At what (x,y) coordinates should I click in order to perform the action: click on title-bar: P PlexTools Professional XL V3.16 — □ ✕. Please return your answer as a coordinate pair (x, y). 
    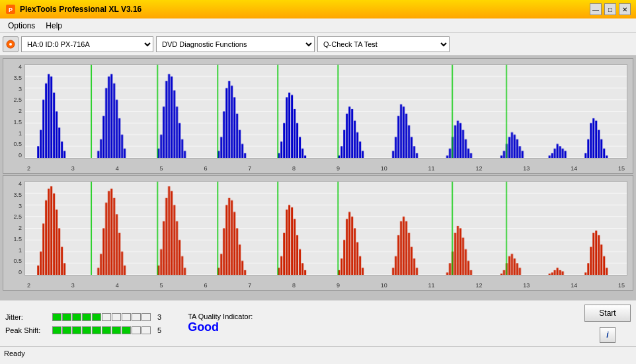
    Looking at the image, I should click on (318, 9).